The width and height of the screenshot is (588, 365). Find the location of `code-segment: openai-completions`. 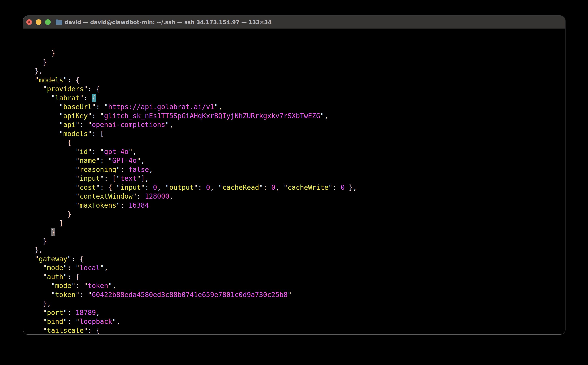

code-segment: openai-completions is located at coordinates (129, 125).